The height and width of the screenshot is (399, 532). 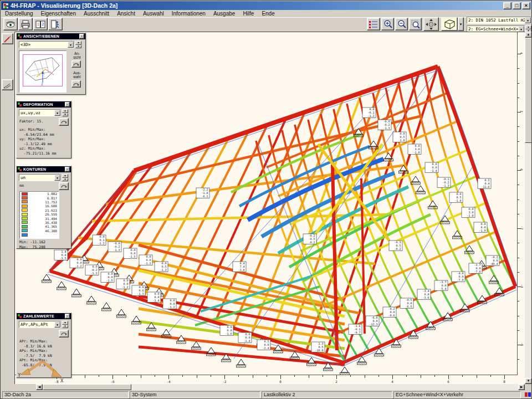 I want to click on measure-tool-button, so click(x=8, y=85).